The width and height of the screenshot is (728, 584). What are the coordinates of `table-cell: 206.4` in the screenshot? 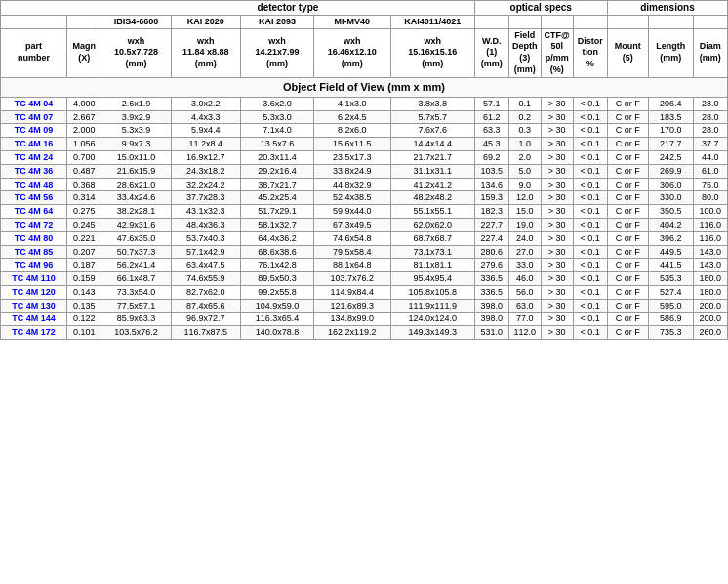 It's located at (670, 104).